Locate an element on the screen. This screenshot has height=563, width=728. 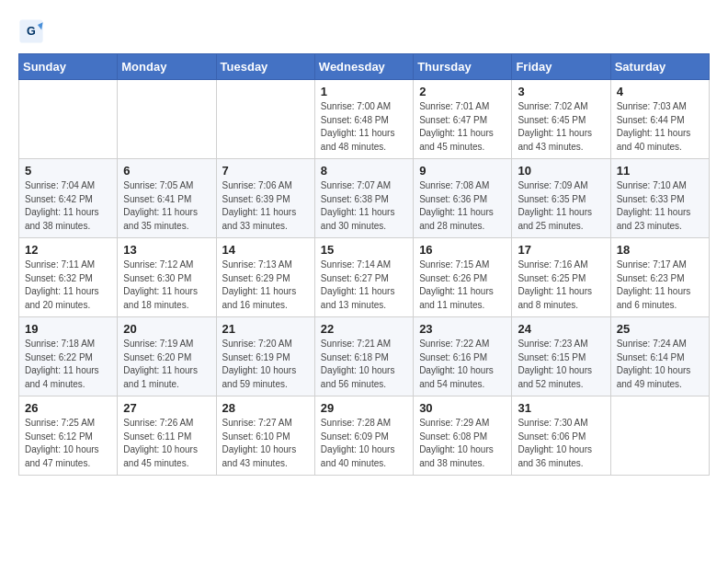
day-number: 9 is located at coordinates (462, 171).